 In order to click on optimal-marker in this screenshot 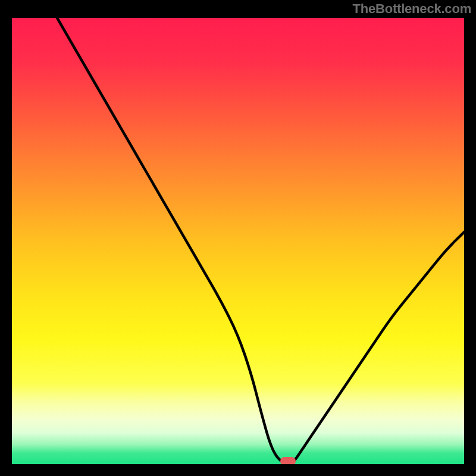, I will do `click(288, 461)`.